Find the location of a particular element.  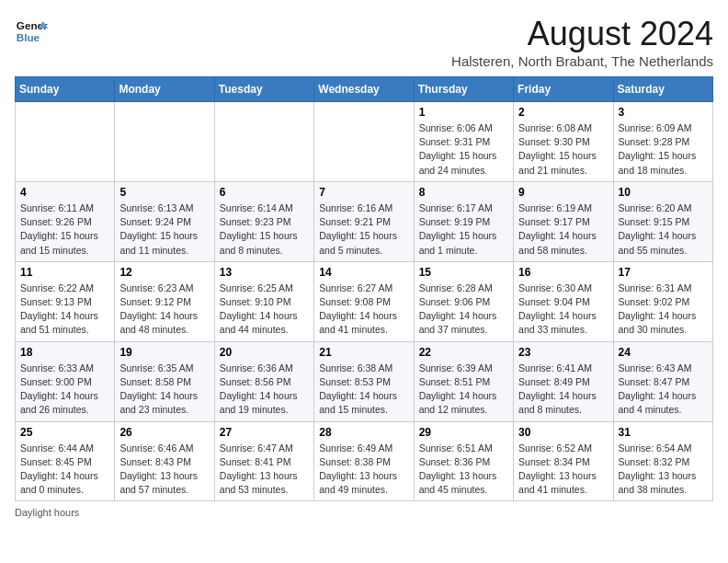

day-number: 8 is located at coordinates (463, 192).